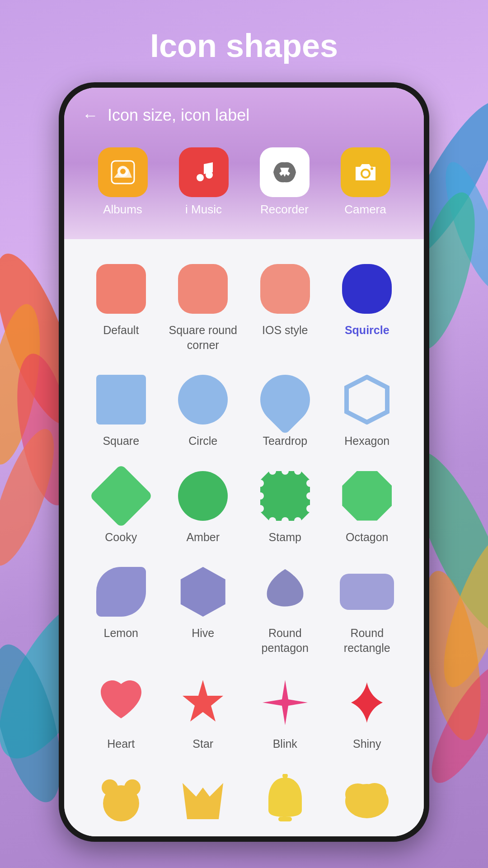 This screenshot has width=488, height=868. What do you see at coordinates (285, 797) in the screenshot?
I see `shape-cell-bell` at bounding box center [285, 797].